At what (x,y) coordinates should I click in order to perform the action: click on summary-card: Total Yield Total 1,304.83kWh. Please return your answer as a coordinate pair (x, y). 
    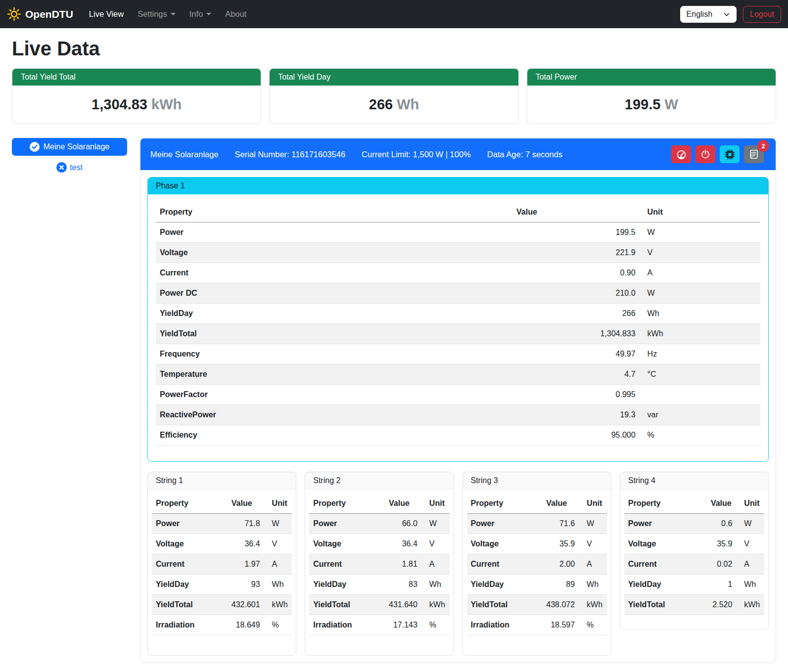
    Looking at the image, I should click on (137, 96).